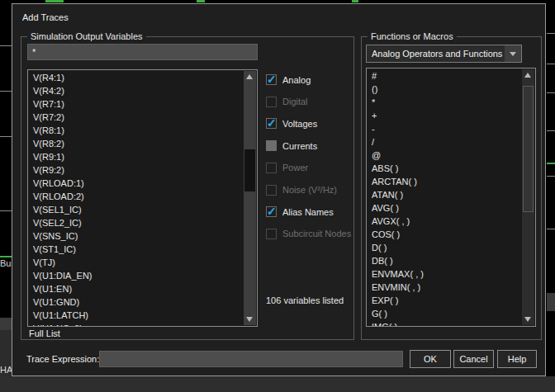 The height and width of the screenshot is (392, 555). What do you see at coordinates (517, 359) in the screenshot?
I see `help-button: Help` at bounding box center [517, 359].